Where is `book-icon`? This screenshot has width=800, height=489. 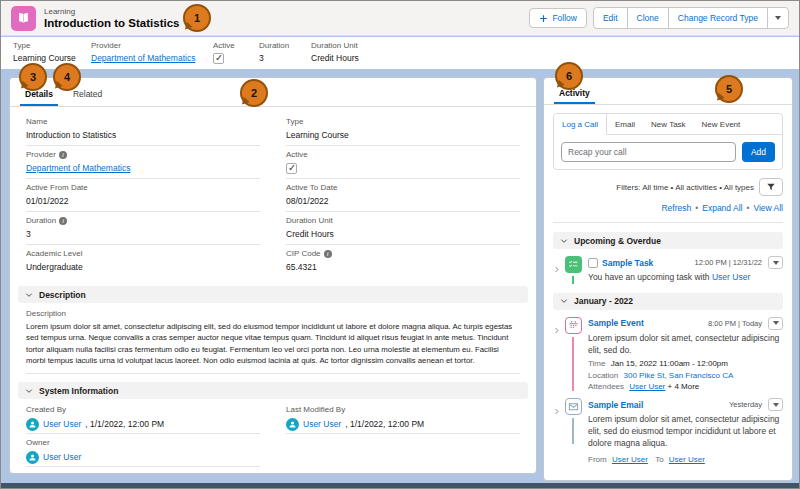 book-icon is located at coordinates (24, 18).